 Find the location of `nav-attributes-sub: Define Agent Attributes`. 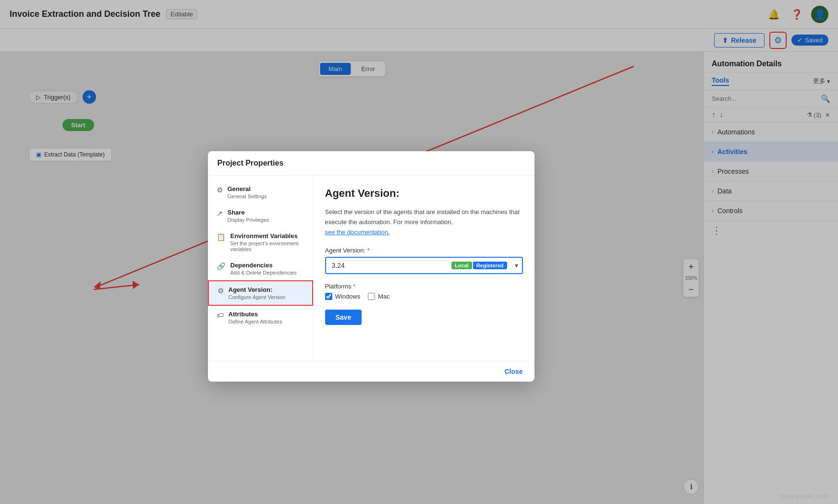

nav-attributes-sub: Define Agent Attributes is located at coordinates (255, 322).